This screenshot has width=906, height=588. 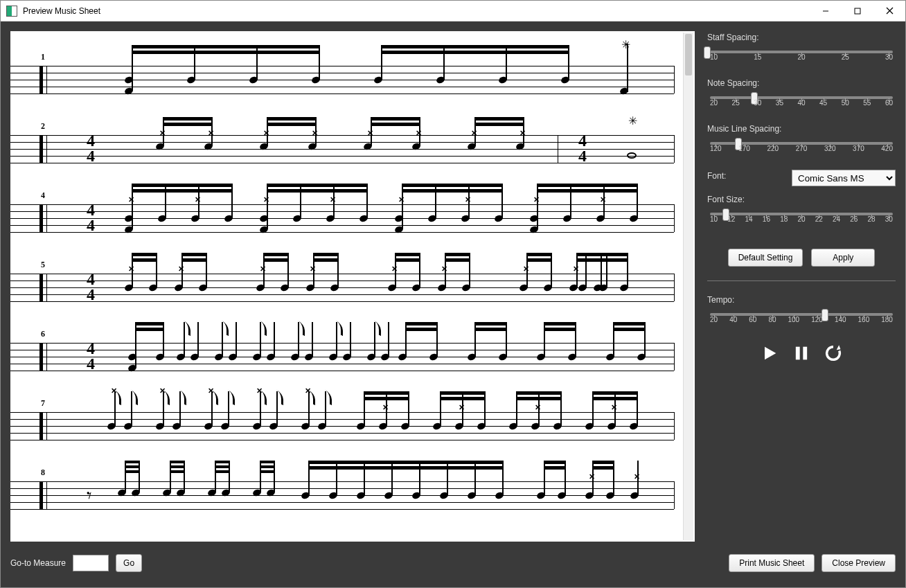 What do you see at coordinates (801, 58) in the screenshot?
I see `staff-spacing-slider: 1015202530` at bounding box center [801, 58].